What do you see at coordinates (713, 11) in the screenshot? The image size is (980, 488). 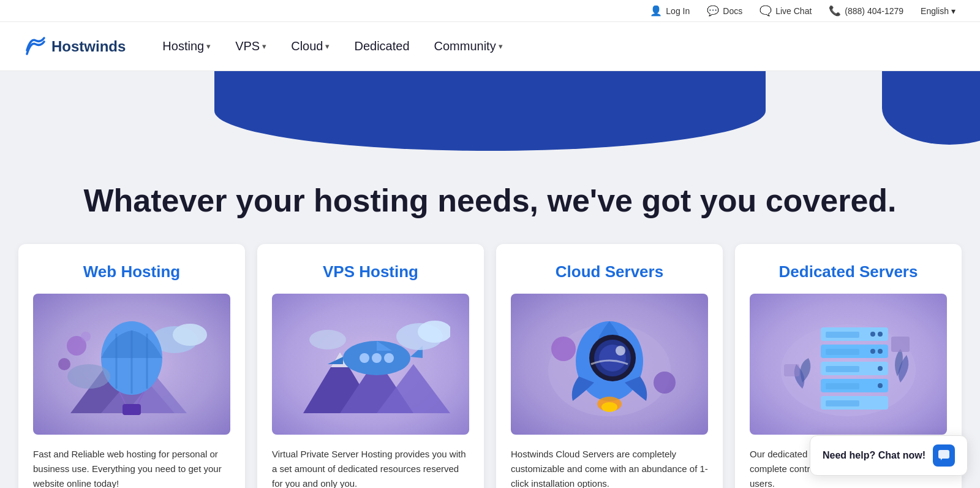 I see `docs-icon: 💬` at bounding box center [713, 11].